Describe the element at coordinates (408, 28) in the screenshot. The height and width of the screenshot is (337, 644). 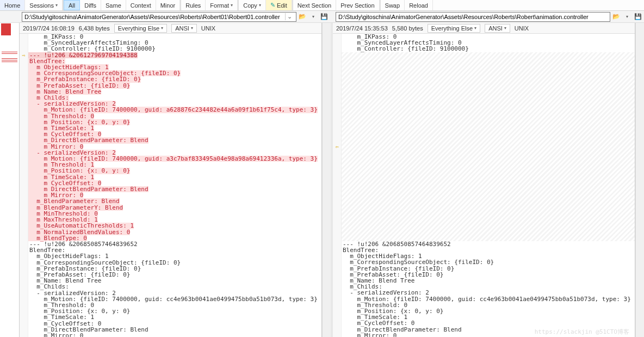
I see `right-size: 5,580 bytes` at that location.